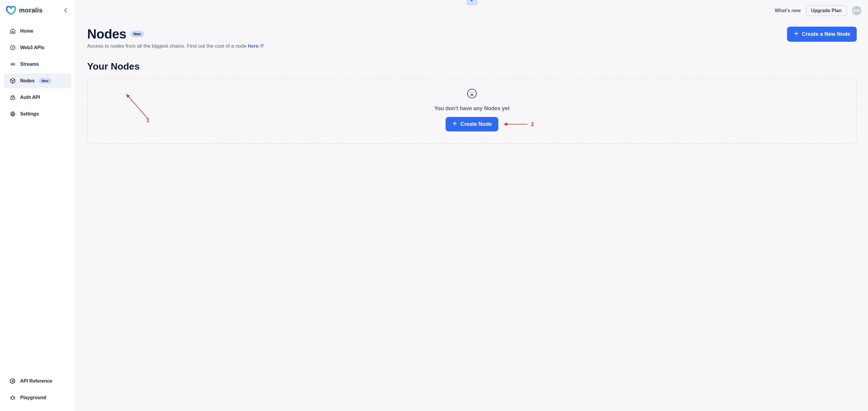  Describe the element at coordinates (822, 34) in the screenshot. I see `create-new-node-button: Create a New Node` at that location.